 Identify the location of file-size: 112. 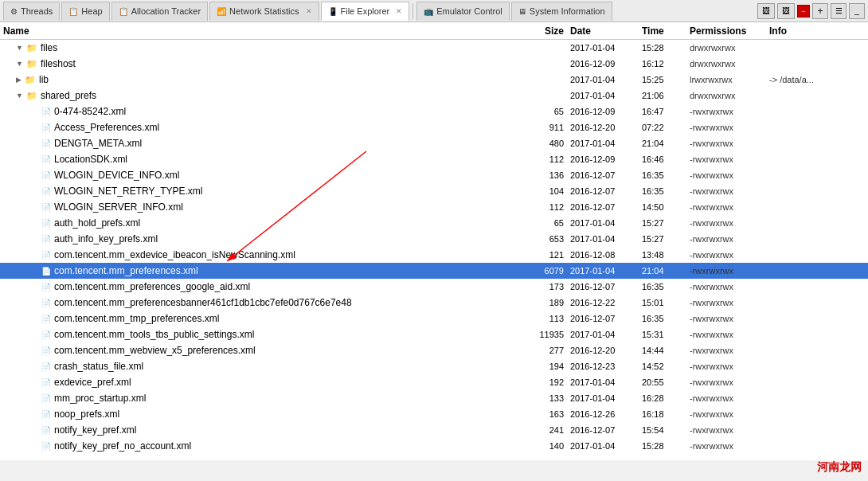
(546, 159).